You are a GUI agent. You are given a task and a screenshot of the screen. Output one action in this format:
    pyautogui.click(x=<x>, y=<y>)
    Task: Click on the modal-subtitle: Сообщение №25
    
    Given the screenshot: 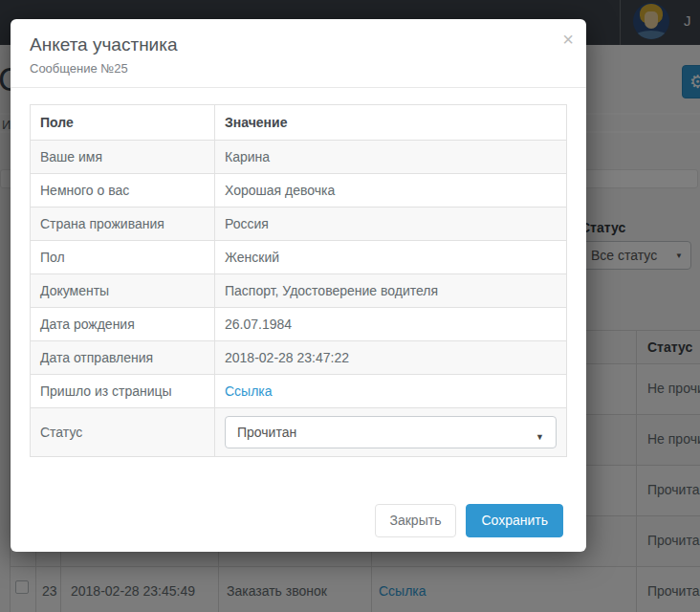 What is the action you would take?
    pyautogui.click(x=298, y=69)
    